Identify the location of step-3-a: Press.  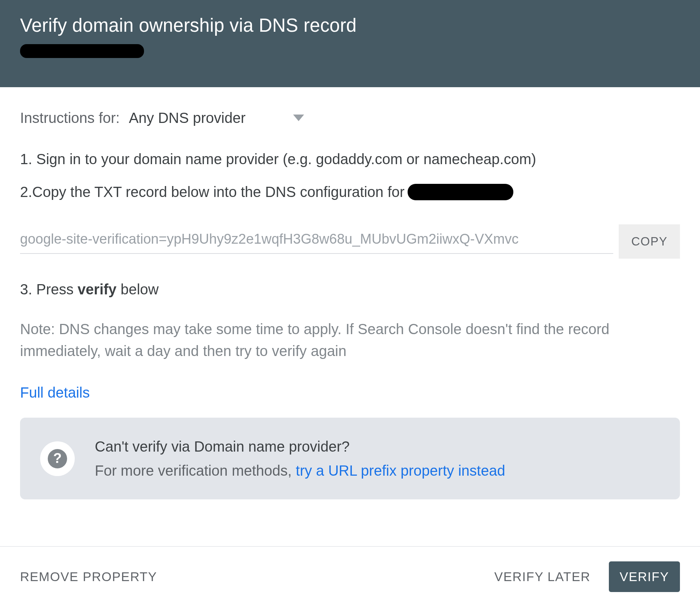
(57, 289).